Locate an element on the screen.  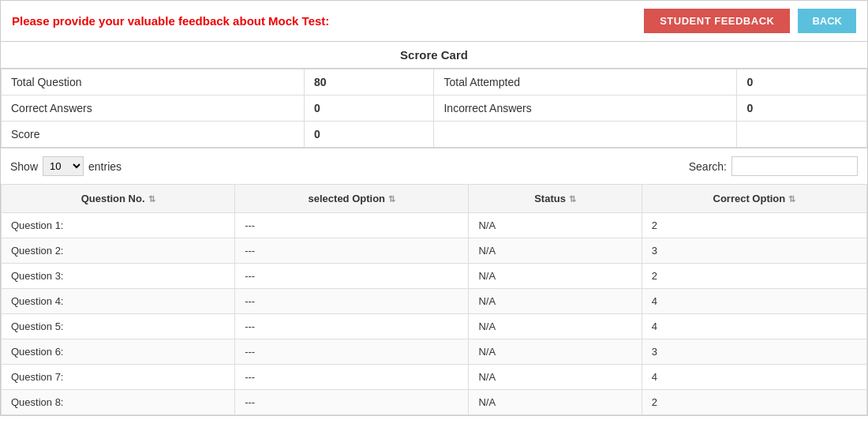
search-input is located at coordinates (795, 166).